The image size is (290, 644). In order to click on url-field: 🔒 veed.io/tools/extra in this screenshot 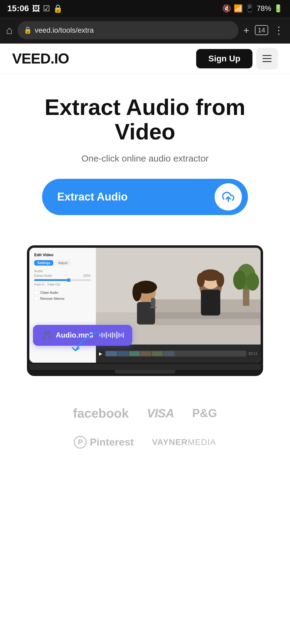, I will do `click(128, 30)`.